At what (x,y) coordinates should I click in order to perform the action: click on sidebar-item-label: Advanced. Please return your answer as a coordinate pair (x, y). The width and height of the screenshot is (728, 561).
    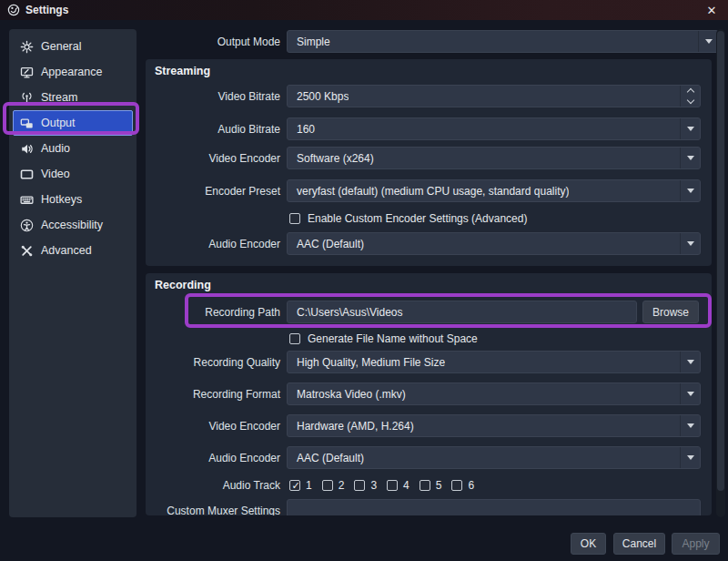
    Looking at the image, I should click on (66, 250).